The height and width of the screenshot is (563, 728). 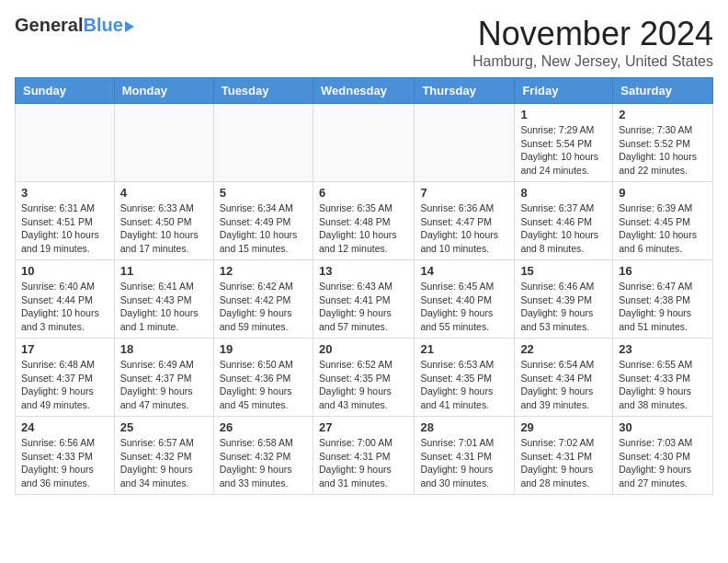 I want to click on week-row-3: 10Sunrise: 6:40 AMSunset: 4:44 PMDayligh…, so click(x=364, y=300).